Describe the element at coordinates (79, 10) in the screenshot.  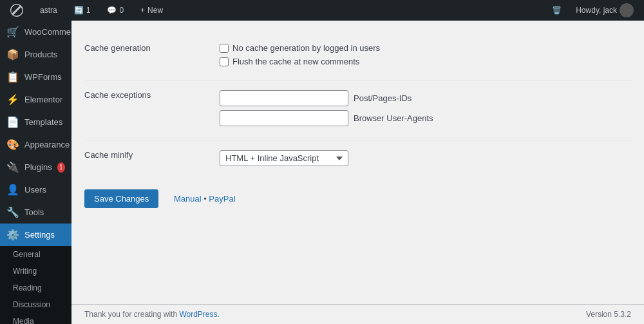
I see `updates-icon: 🔄` at that location.